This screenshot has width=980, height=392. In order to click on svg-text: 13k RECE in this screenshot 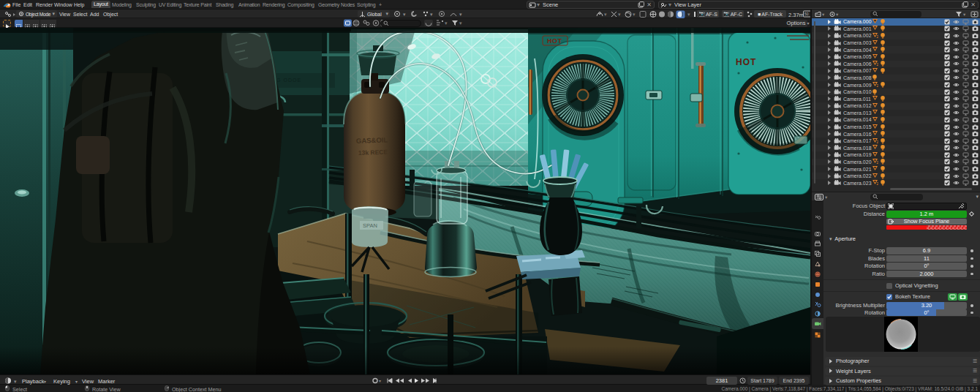, I will do `click(373, 152)`.